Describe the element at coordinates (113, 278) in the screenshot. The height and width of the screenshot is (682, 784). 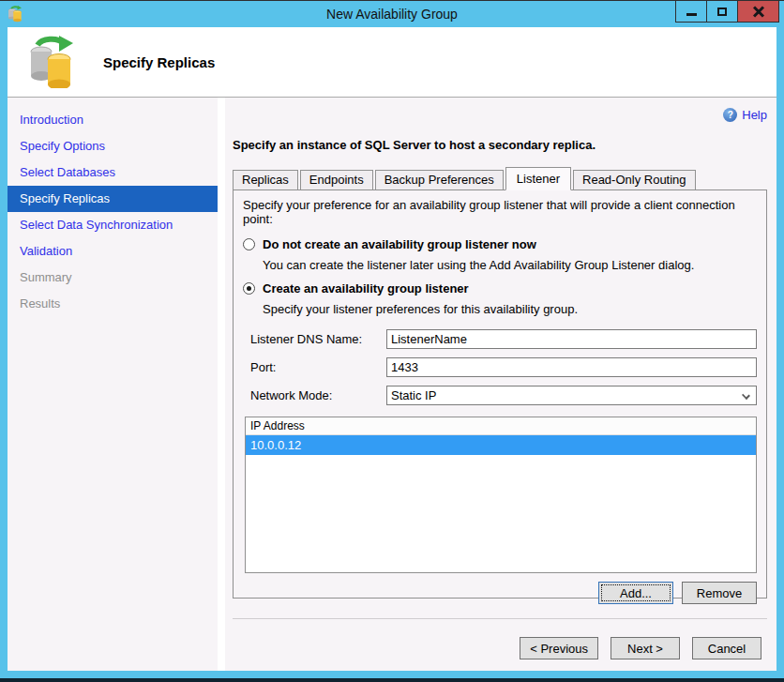
I see `sidebar-item-summary: Summary` at that location.